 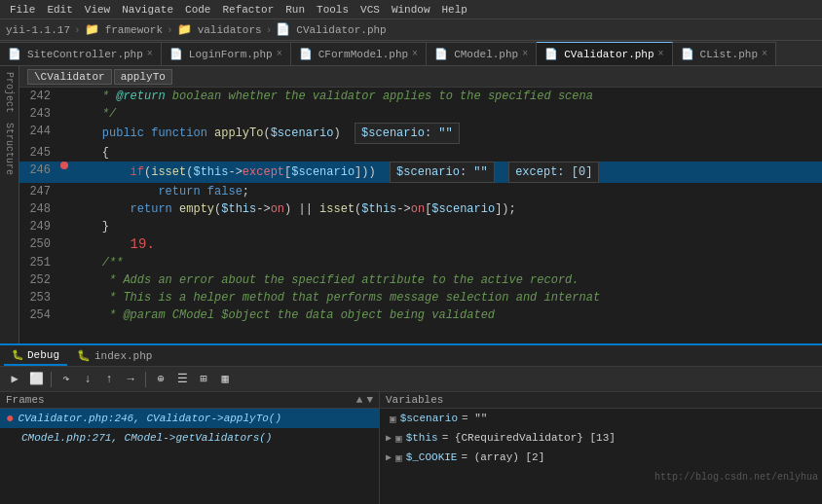 I want to click on code-line-245: 245 {, so click(x=421, y=153).